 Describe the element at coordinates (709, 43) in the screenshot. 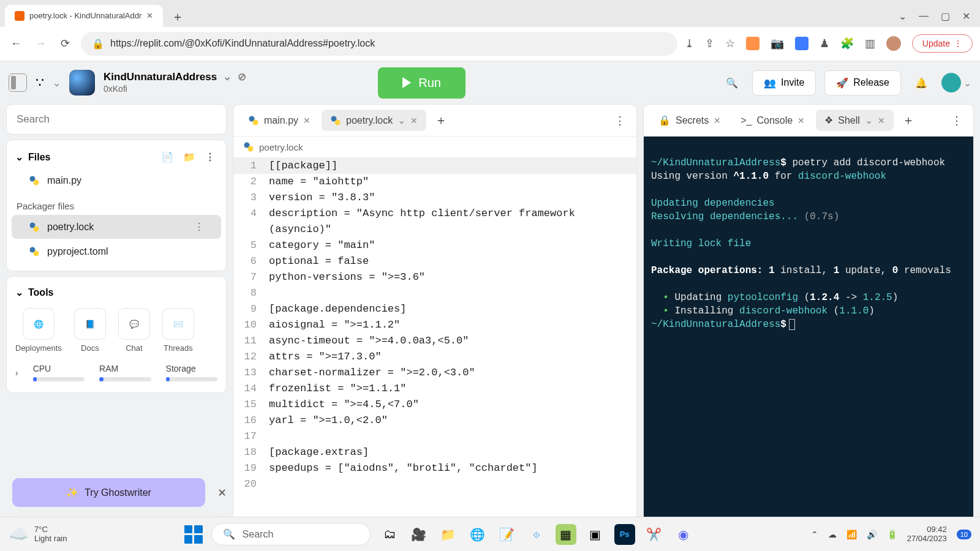

I see `share-icon: ⇪` at that location.